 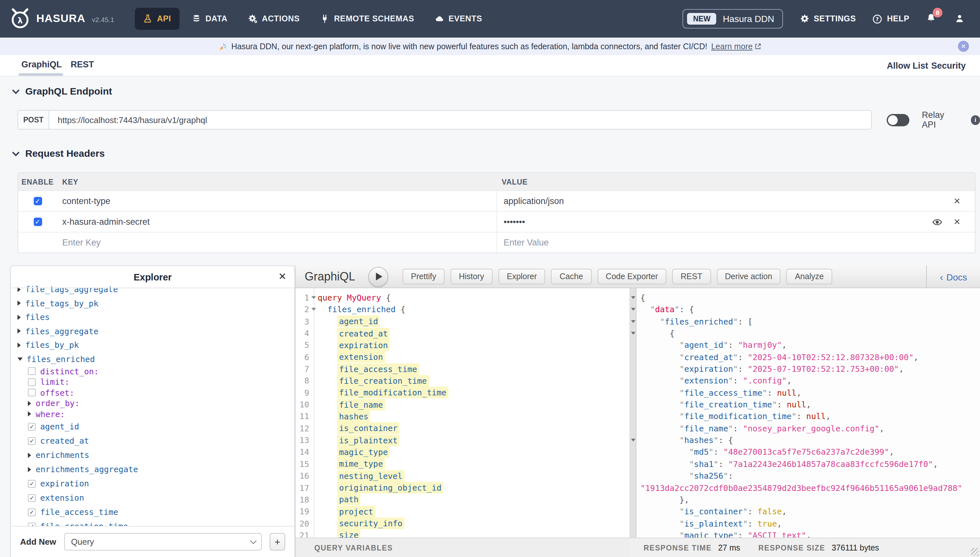 I want to click on query-line: expiration, so click(x=474, y=346).